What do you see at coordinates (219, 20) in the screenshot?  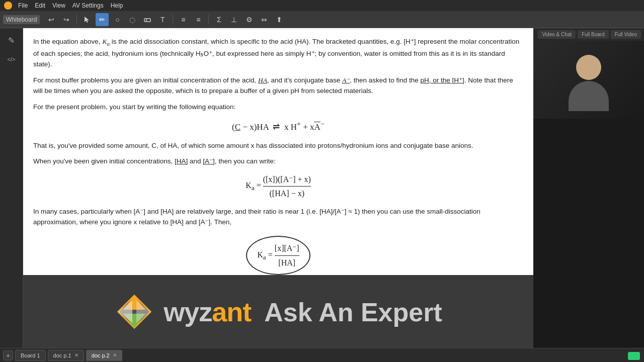 I see `sigma-tool: Σ` at bounding box center [219, 20].